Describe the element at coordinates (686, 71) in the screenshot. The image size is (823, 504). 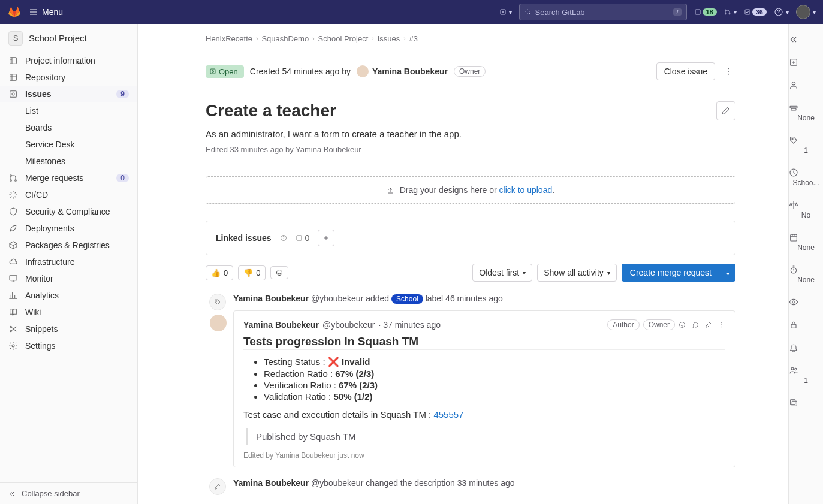
I see `close-issue-button: Close issue` at that location.